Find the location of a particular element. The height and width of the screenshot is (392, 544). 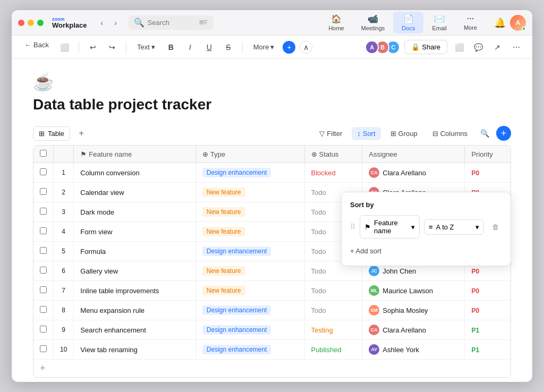

close-button is located at coordinates (21, 23).